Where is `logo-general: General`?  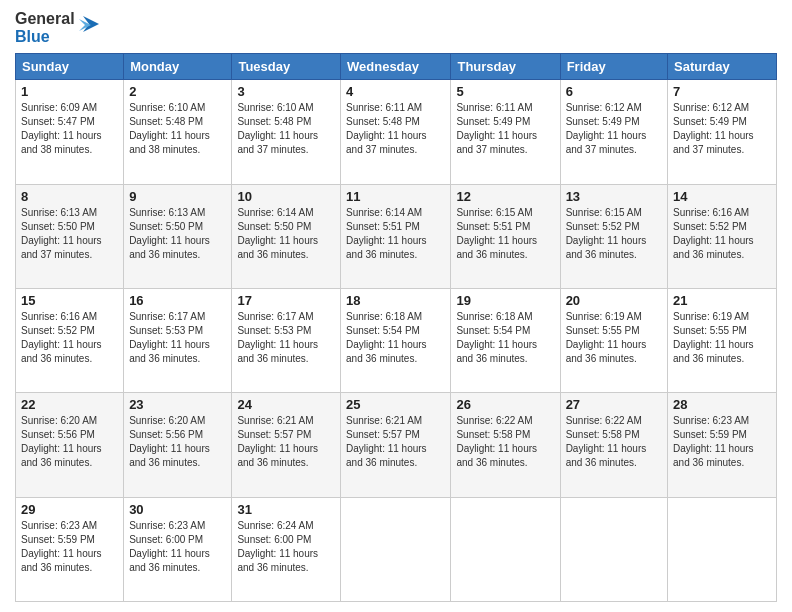 logo-general: General is located at coordinates (45, 19).